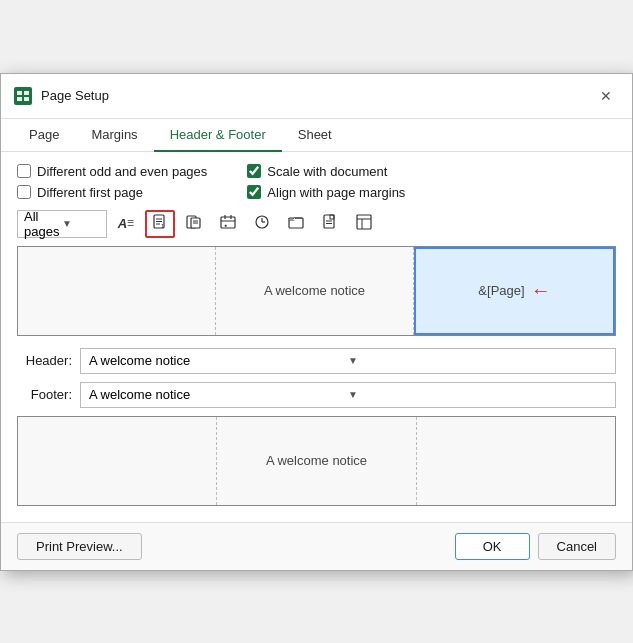  What do you see at coordinates (194, 224) in the screenshot?
I see `num-pages-icon` at bounding box center [194, 224].